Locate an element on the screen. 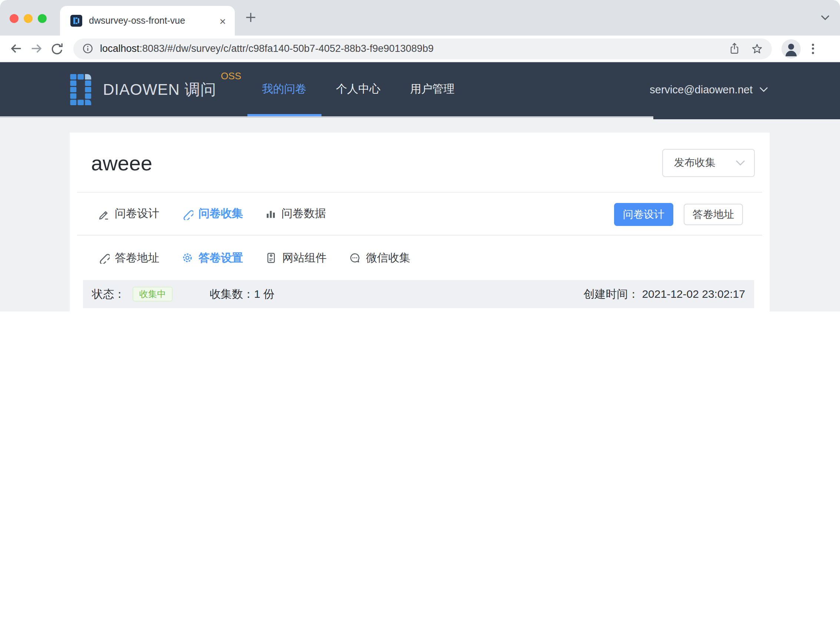 The height and width of the screenshot is (623, 840). browser-tab: dwsurvey-oss-front-vue × is located at coordinates (147, 21).